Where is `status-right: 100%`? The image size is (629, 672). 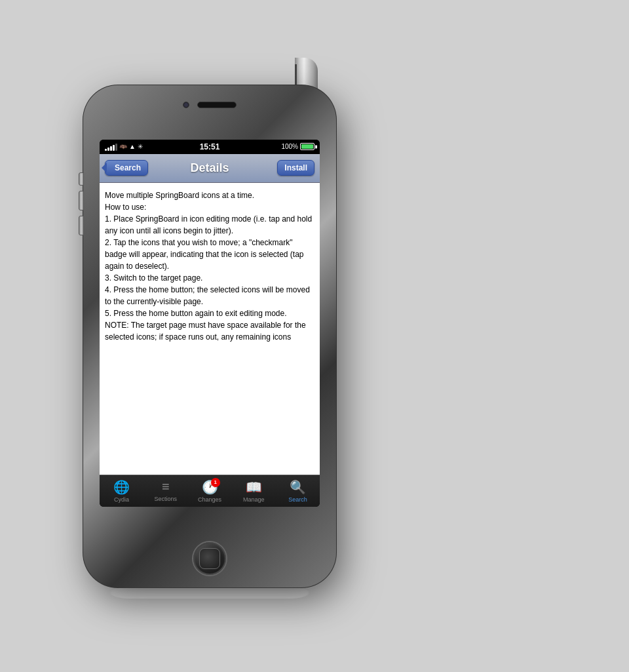 status-right: 100% is located at coordinates (297, 147).